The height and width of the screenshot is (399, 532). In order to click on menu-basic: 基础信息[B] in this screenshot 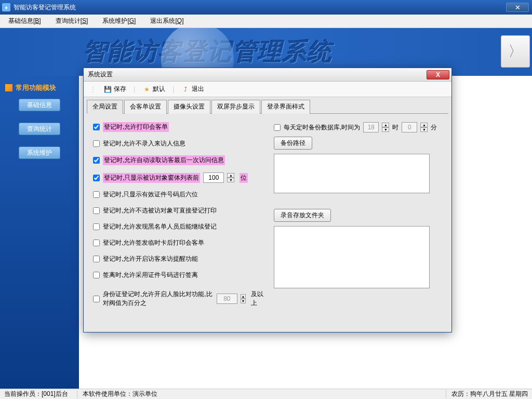, I will do `click(25, 21)`.